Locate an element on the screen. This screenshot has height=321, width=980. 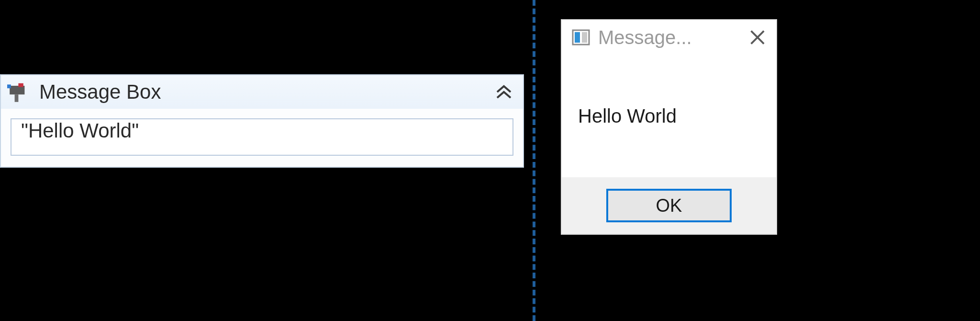
dialog-footer: OK is located at coordinates (669, 206).